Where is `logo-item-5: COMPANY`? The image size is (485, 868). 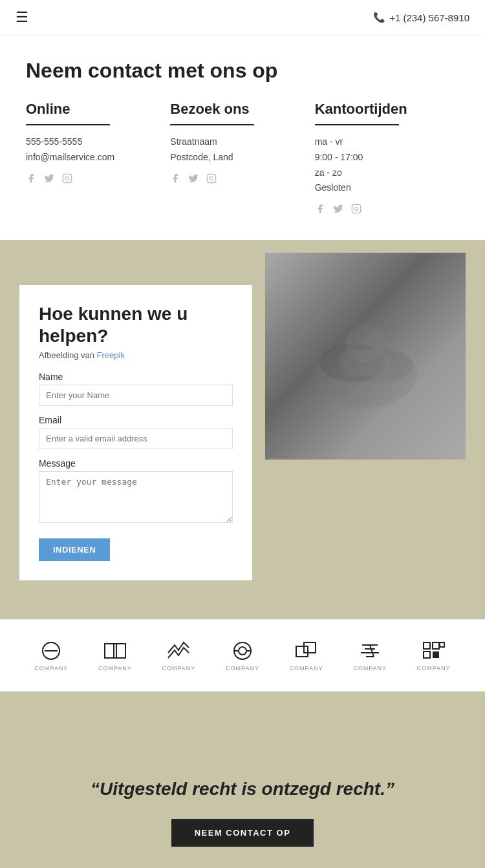 logo-item-5: COMPANY is located at coordinates (307, 655).